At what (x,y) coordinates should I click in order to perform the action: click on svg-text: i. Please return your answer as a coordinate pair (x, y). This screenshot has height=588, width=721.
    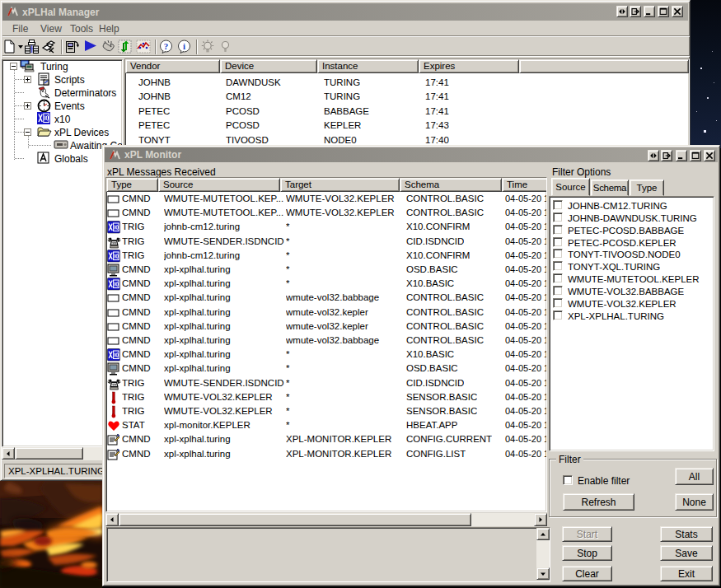
    Looking at the image, I should click on (185, 46).